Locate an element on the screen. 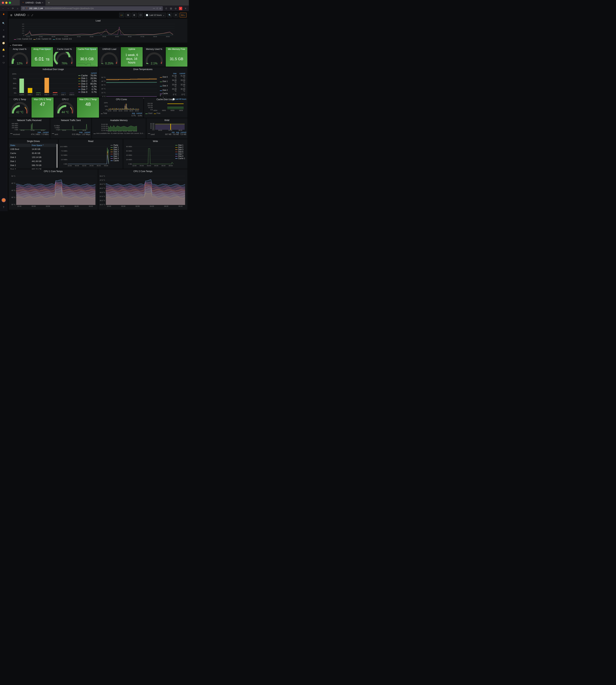 The image size is (616, 685). col-disks: Disks is located at coordinates (20, 145).